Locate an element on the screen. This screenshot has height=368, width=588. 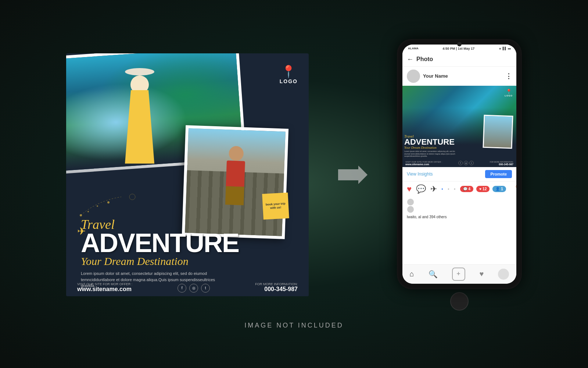
like-button: ♥ is located at coordinates (409, 189).